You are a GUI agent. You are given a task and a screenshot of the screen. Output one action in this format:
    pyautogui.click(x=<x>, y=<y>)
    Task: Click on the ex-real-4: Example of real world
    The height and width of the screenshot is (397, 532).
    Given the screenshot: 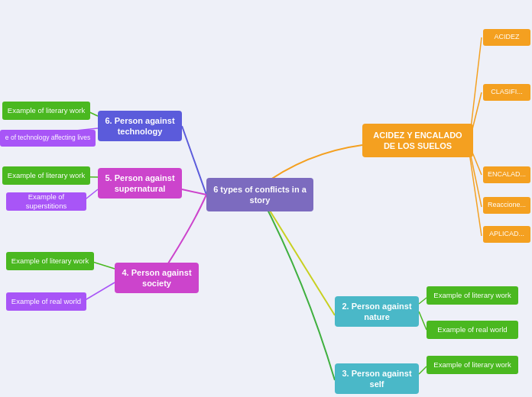 What is the action you would take?
    pyautogui.click(x=46, y=302)
    